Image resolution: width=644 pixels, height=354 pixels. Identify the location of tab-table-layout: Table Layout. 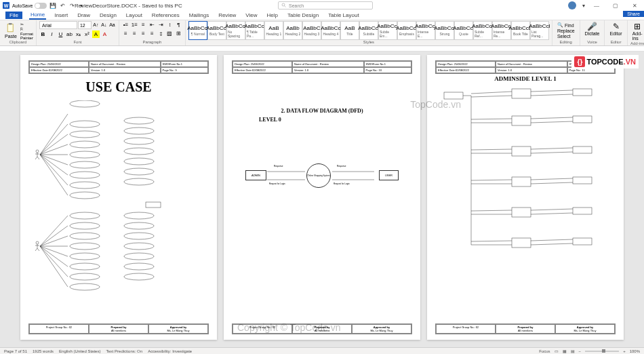
(343, 15).